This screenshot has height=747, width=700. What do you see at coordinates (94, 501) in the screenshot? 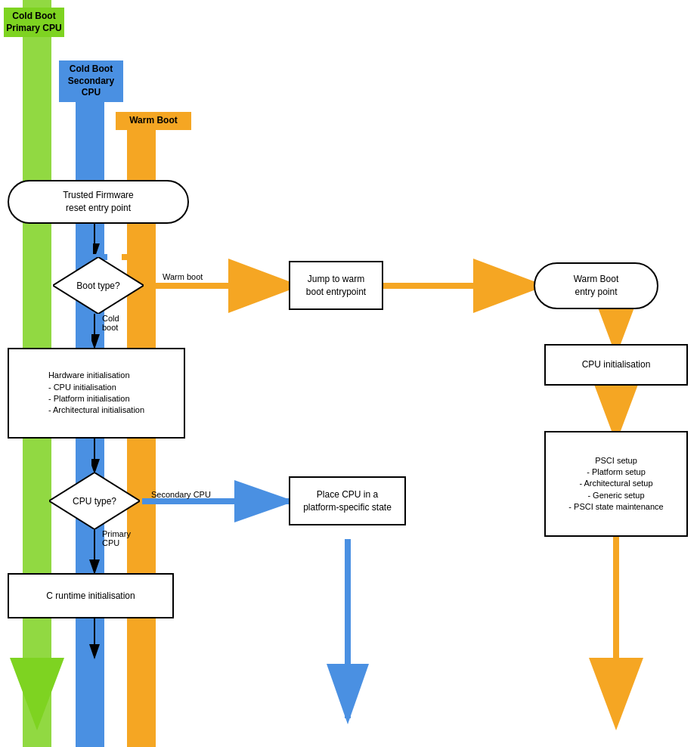
I see `cpu-type-diamond: CPU type?` at bounding box center [94, 501].